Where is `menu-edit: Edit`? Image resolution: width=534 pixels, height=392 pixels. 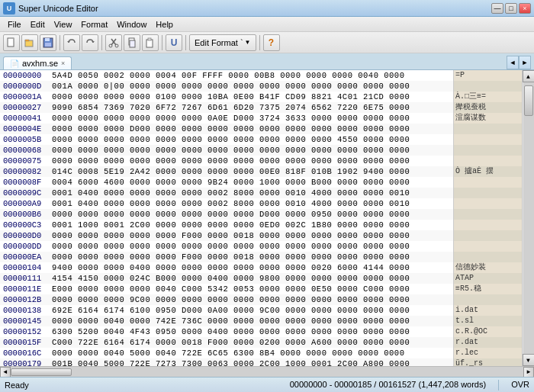
menu-edit: Edit is located at coordinates (38, 24).